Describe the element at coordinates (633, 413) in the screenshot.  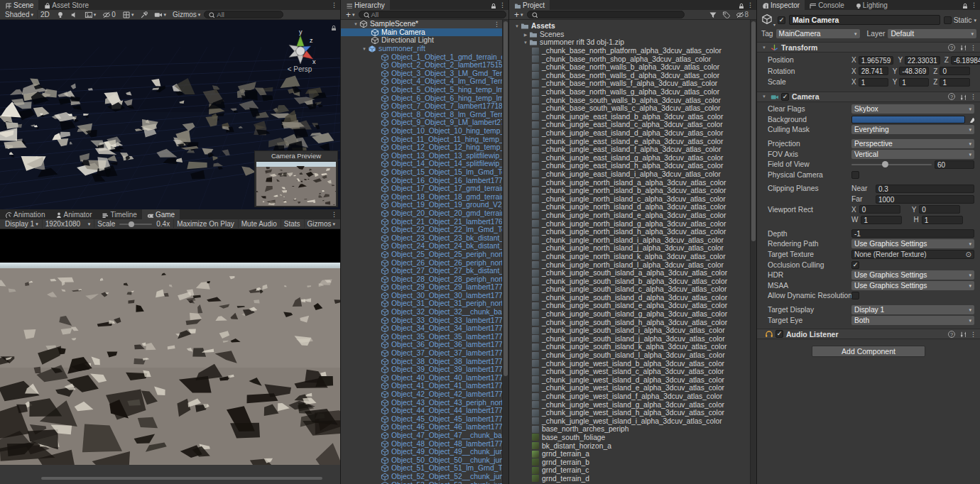
I see `project-file-row: _chunk_jungle_west_island_h_alpha_3dcuv_…` at that location.